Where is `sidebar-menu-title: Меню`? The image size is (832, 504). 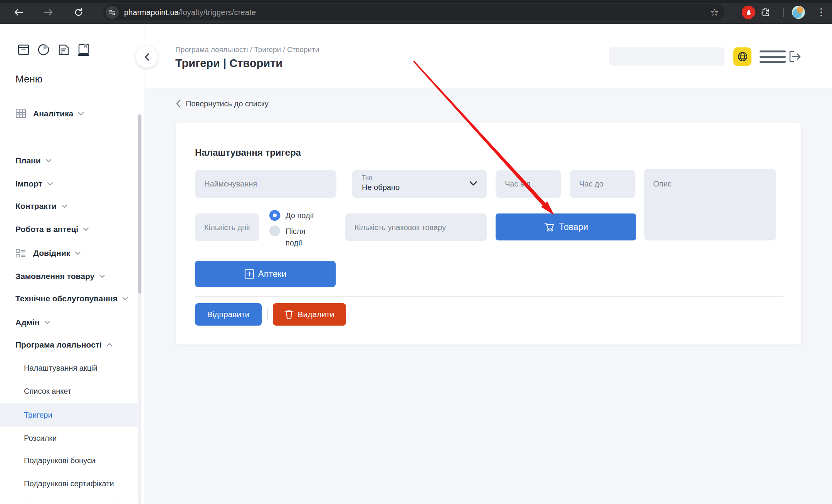
sidebar-menu-title: Меню is located at coordinates (29, 79).